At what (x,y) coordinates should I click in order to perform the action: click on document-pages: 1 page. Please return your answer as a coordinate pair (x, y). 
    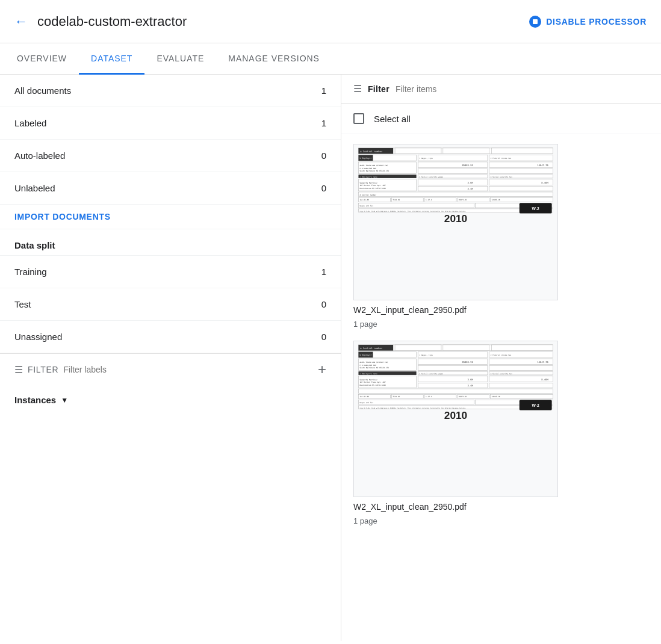
    Looking at the image, I should click on (501, 324).